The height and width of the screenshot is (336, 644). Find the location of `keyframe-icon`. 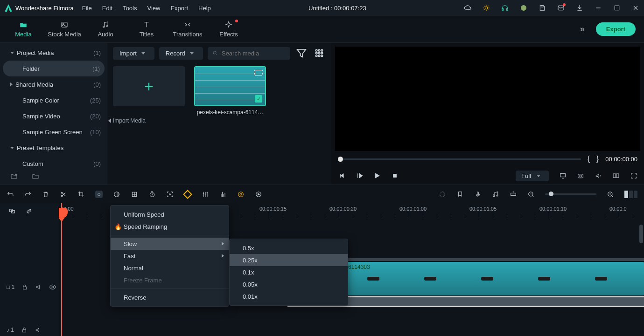

keyframe-icon is located at coordinates (188, 194).